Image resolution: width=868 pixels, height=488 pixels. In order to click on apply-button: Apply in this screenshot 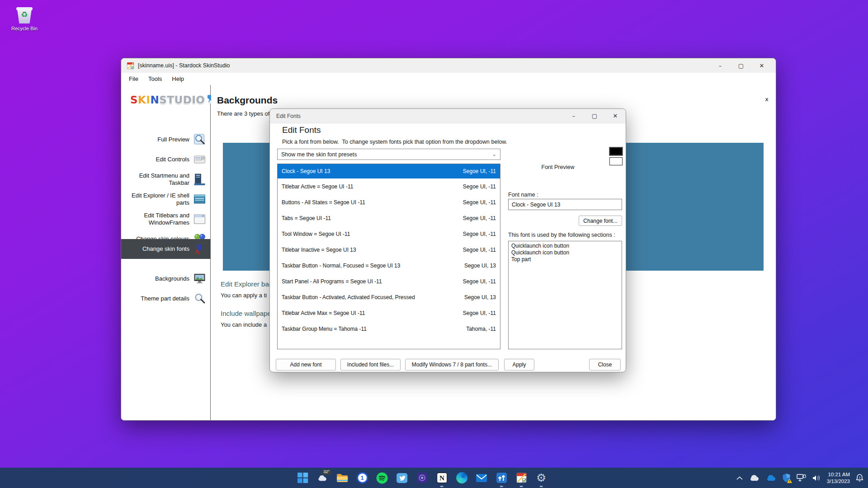, I will do `click(519, 365)`.